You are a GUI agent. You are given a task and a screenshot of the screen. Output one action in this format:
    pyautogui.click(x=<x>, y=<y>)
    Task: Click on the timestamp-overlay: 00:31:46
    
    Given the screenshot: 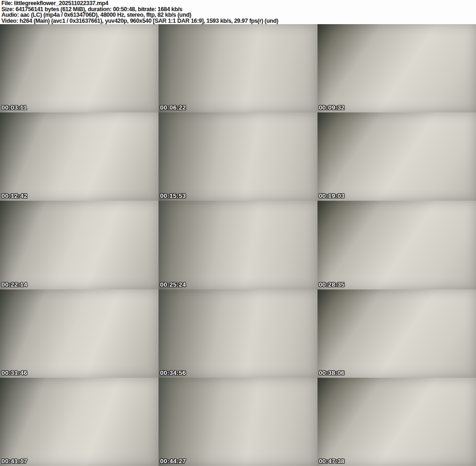 What is the action you would take?
    pyautogui.click(x=14, y=373)
    